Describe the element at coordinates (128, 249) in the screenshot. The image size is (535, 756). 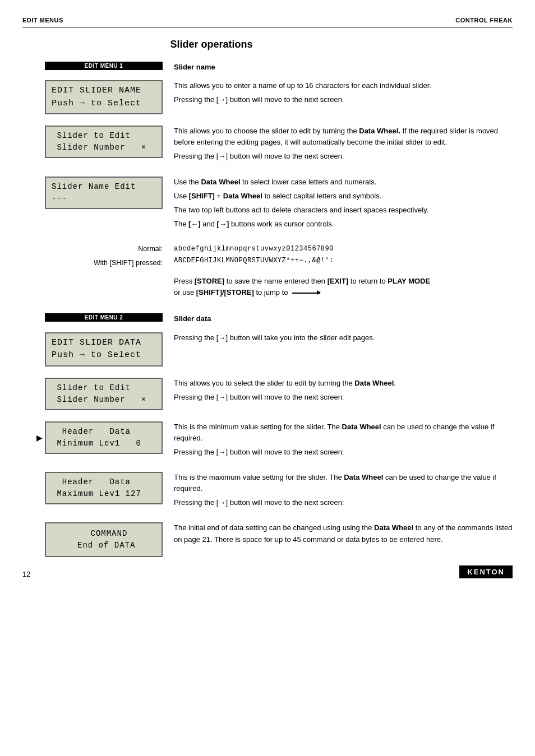
I see `normal-label: Normal:` at that location.